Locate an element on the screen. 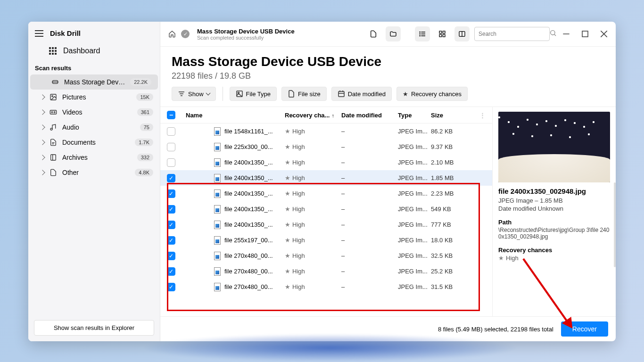 The height and width of the screenshot is (362, 644). file-size-filter: File size is located at coordinates (304, 94).